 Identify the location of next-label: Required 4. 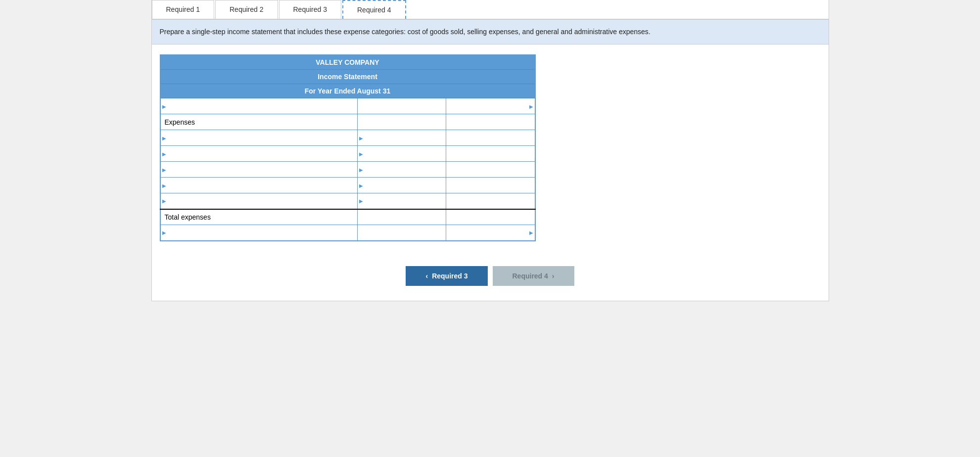
(530, 276).